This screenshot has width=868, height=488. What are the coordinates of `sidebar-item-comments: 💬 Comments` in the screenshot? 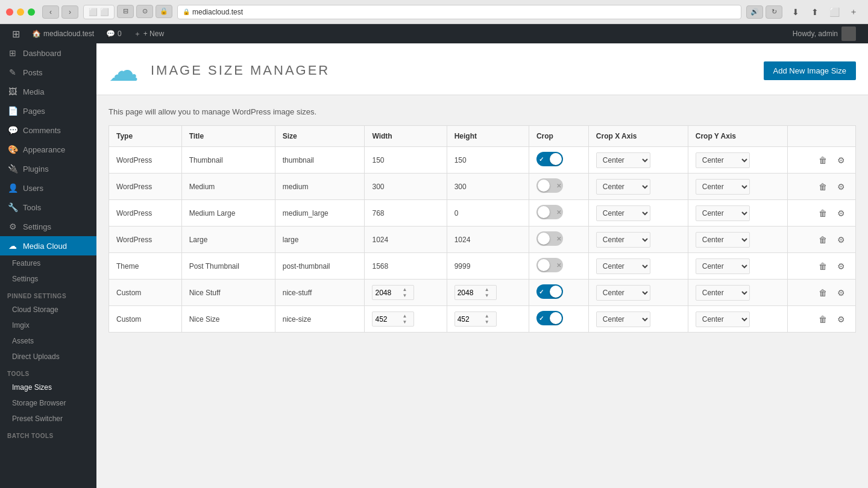 It's located at (48, 130).